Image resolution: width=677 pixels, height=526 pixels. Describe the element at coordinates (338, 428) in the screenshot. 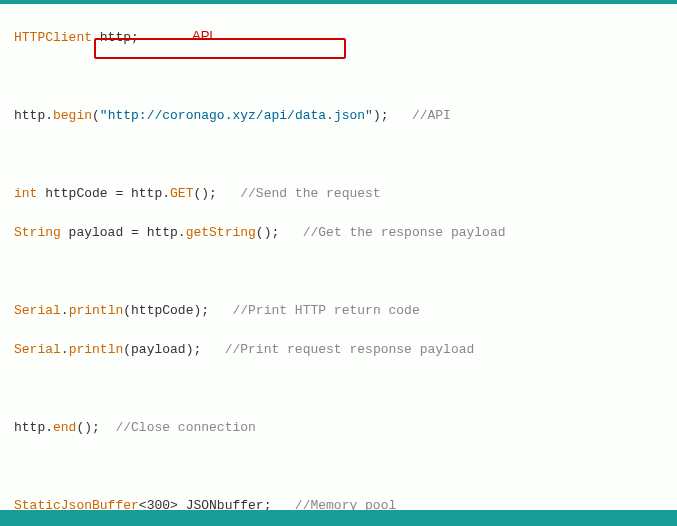

I see `code-line: http.end(); //Close connection` at that location.